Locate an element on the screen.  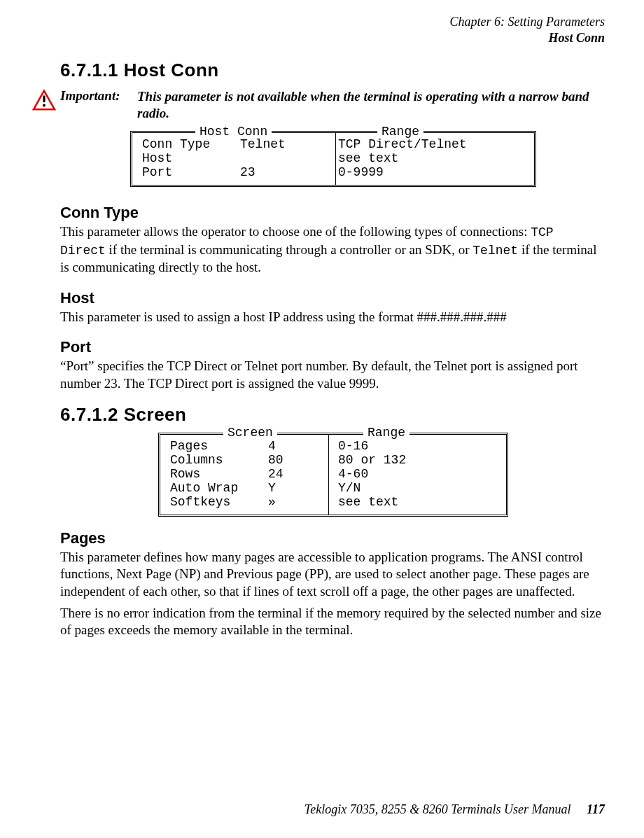
page-number: 117 is located at coordinates (596, 809).